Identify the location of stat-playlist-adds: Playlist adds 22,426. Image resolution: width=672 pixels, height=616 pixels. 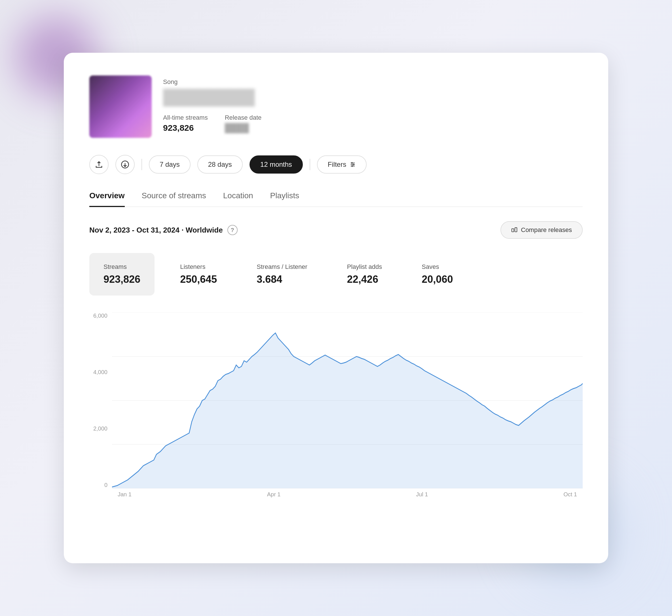
(365, 274).